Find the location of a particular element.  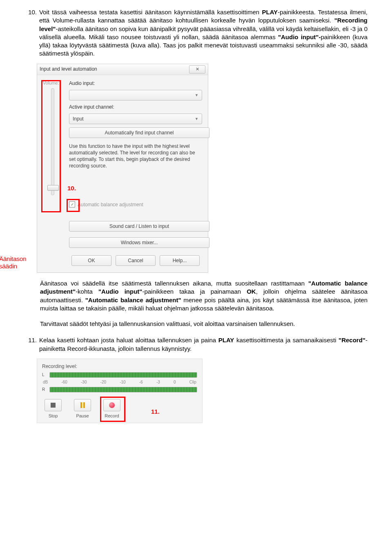

t: -30 is located at coordinates (84, 382).